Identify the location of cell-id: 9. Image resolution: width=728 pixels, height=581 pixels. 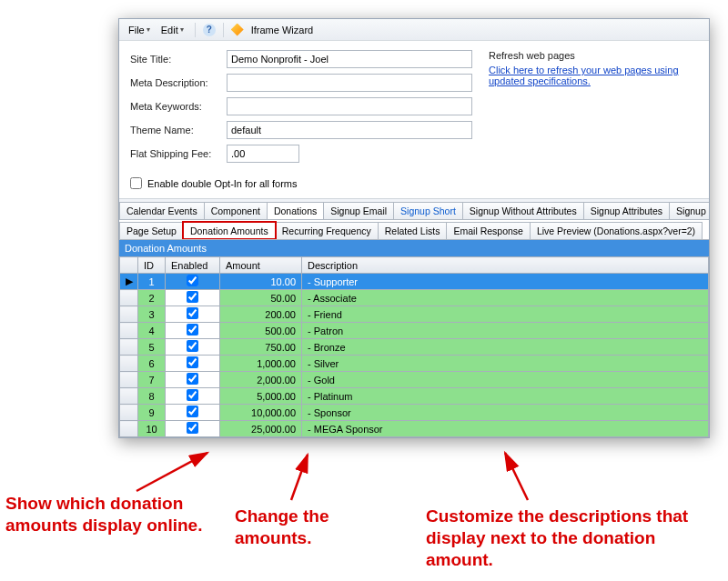
(152, 413).